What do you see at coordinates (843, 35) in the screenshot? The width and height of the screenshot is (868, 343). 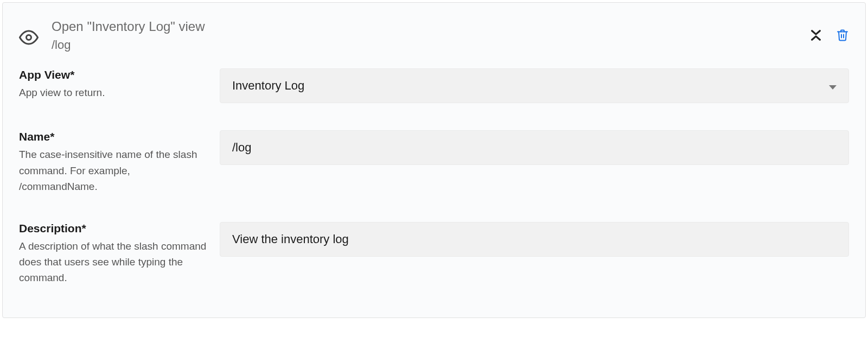 I see `delete-button` at bounding box center [843, 35].